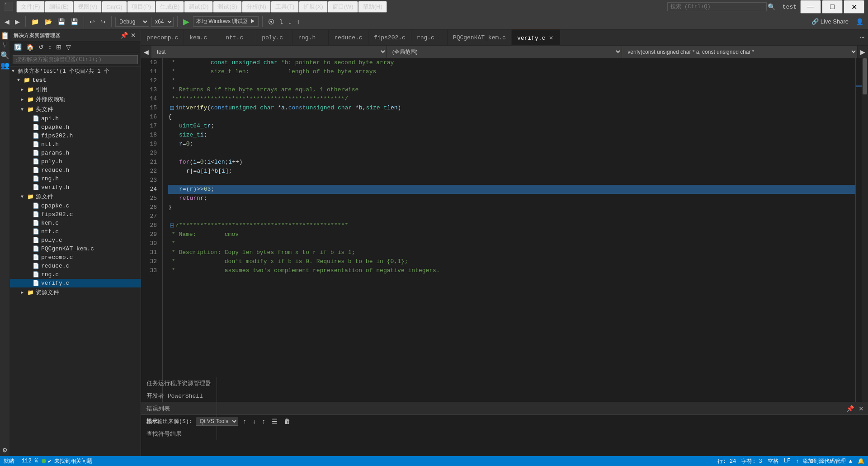  What do you see at coordinates (162, 22) in the screenshot?
I see `platform-select: x64 x86` at bounding box center [162, 22].